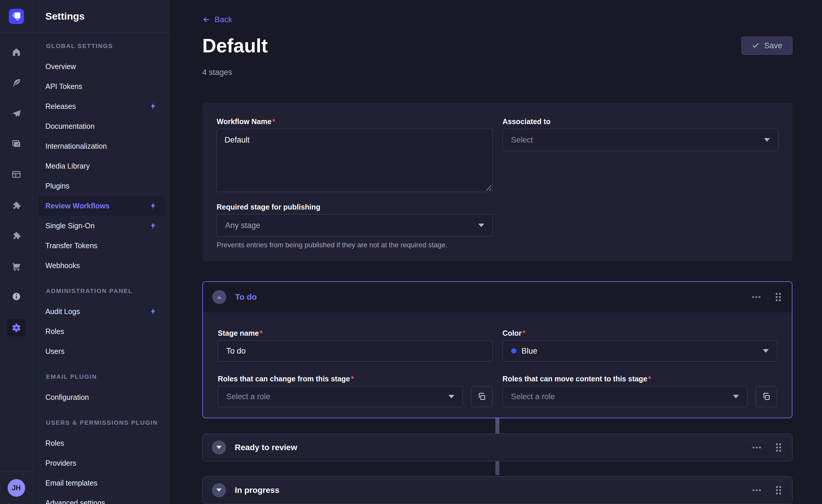 This screenshot has height=504, width=822. What do you see at coordinates (219, 297) in the screenshot?
I see `chevron-up-icon` at bounding box center [219, 297].